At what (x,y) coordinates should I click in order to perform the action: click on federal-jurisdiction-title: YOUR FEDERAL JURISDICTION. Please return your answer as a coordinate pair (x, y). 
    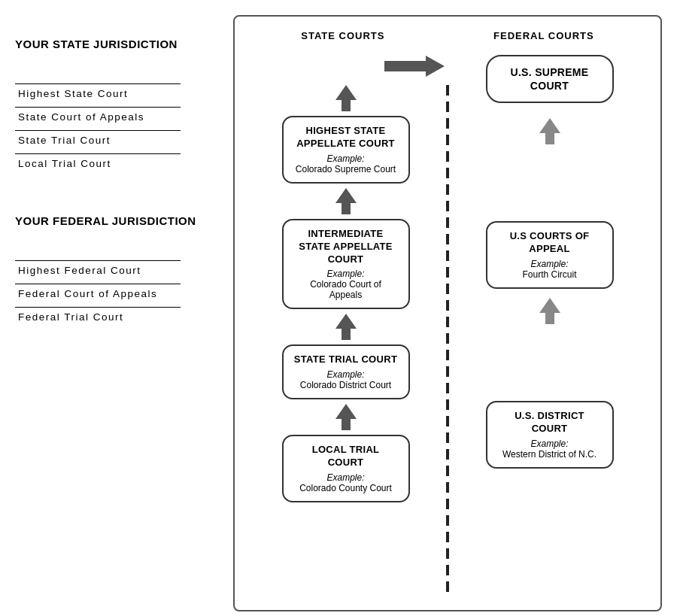
    Looking at the image, I should click on (120, 221).